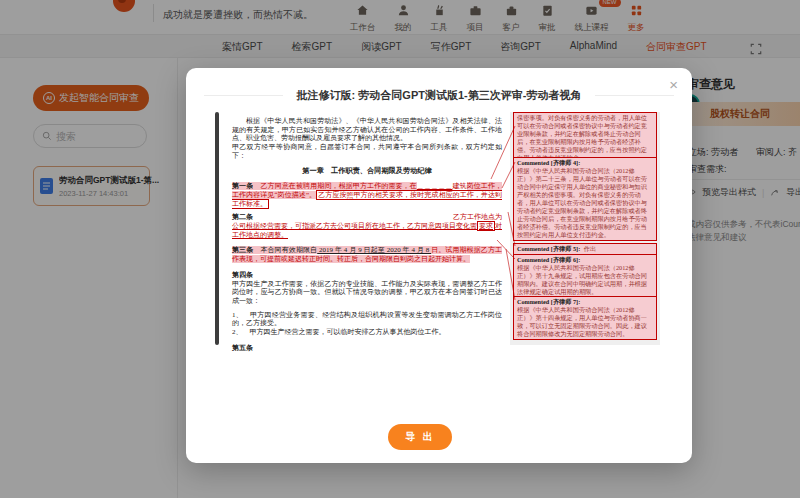 This screenshot has width=800, height=498. I want to click on export-button: 导 出, so click(420, 437).